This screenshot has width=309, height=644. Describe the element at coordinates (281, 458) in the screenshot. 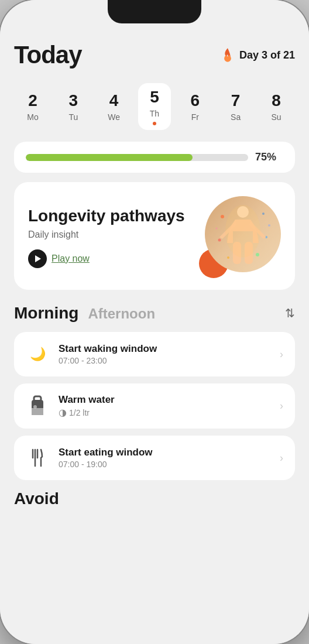

I see `chevron-right-icon-3: ›` at that location.